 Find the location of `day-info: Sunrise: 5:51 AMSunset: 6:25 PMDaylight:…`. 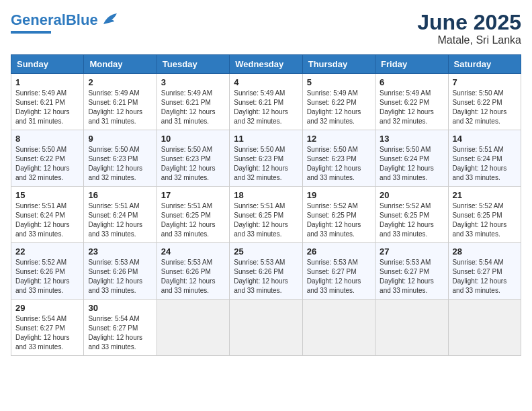

day-info: Sunrise: 5:51 AMSunset: 6:25 PMDaylight:… is located at coordinates (261, 220).